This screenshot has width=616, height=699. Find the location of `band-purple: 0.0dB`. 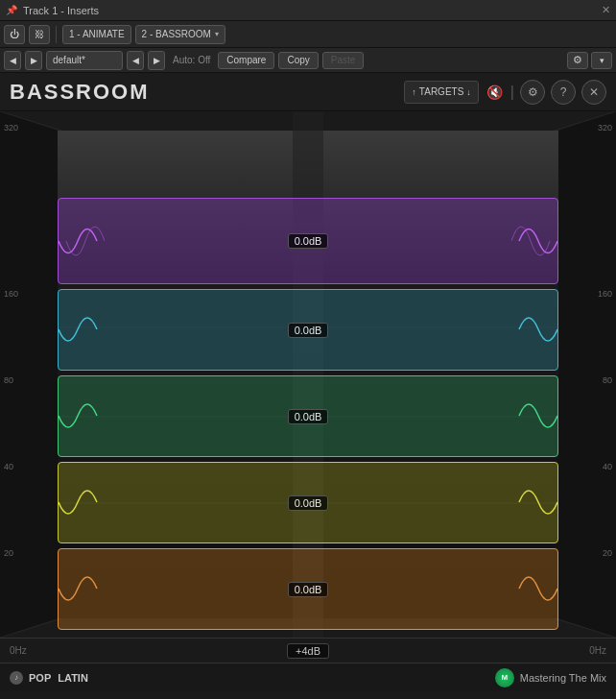

band-purple: 0.0dB is located at coordinates (308, 241).